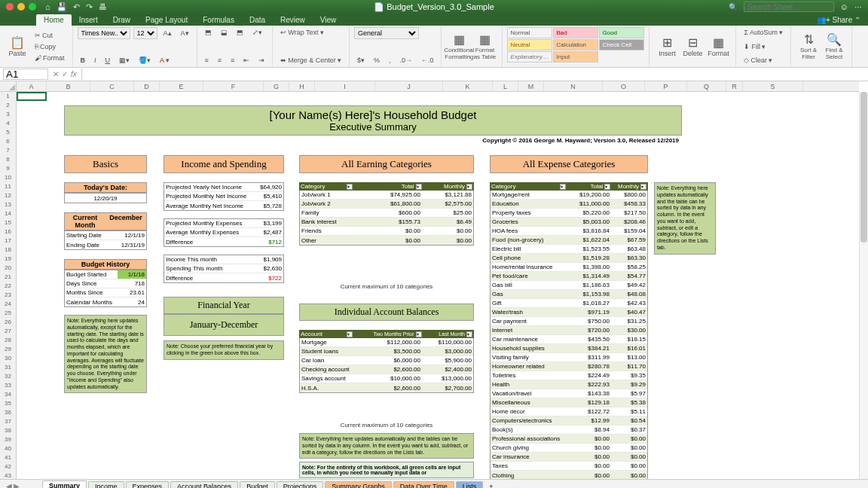  What do you see at coordinates (459, 47) in the screenshot?
I see `conditional-formatting-button: ▦Conditional Formatting` at bounding box center [459, 47].